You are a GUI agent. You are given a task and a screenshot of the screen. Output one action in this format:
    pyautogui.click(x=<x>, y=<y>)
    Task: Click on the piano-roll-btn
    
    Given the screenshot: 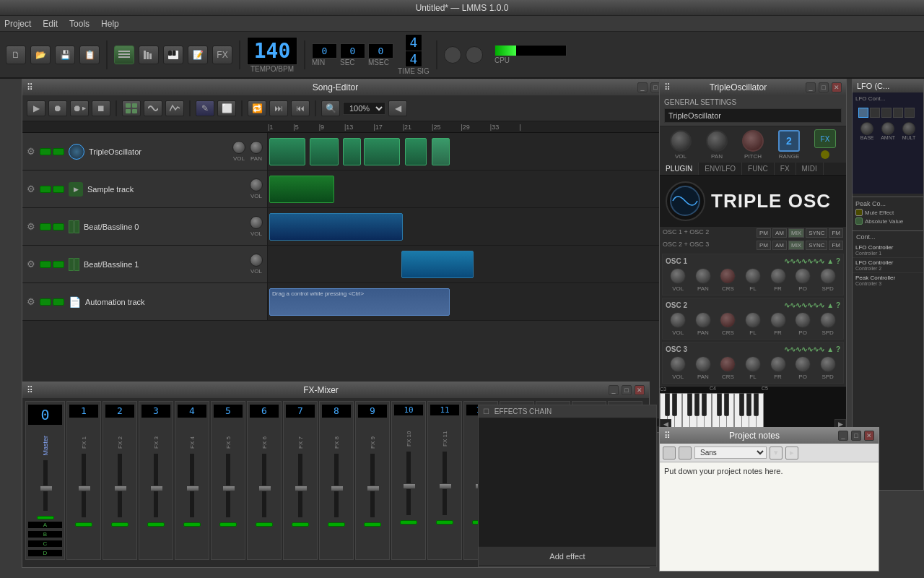 What is the action you would take?
    pyautogui.click(x=173, y=55)
    